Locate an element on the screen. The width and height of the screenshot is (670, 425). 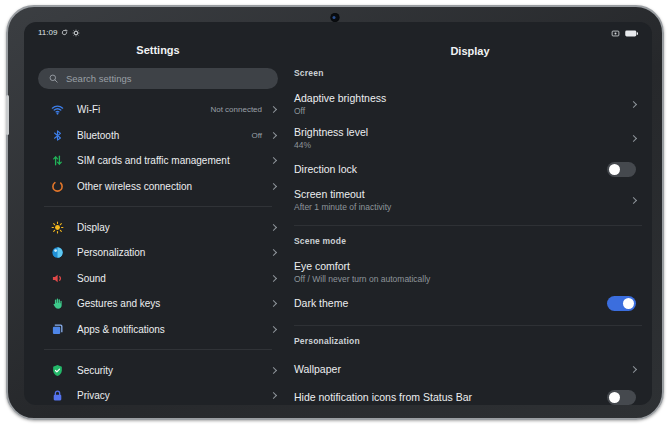
sidebar-item-label: Gestures and keys is located at coordinates (174, 304).